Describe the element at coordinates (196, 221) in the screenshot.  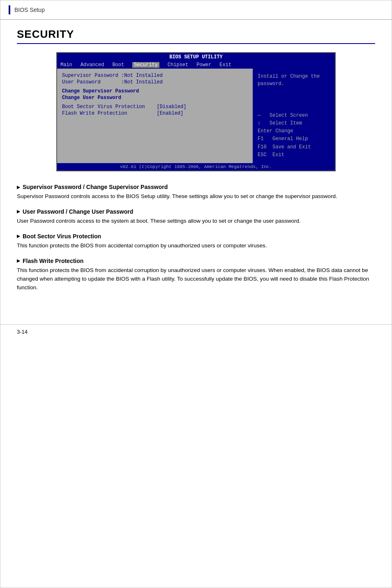
I see `desc-user-text: User Password controls access to the sys…` at that location.